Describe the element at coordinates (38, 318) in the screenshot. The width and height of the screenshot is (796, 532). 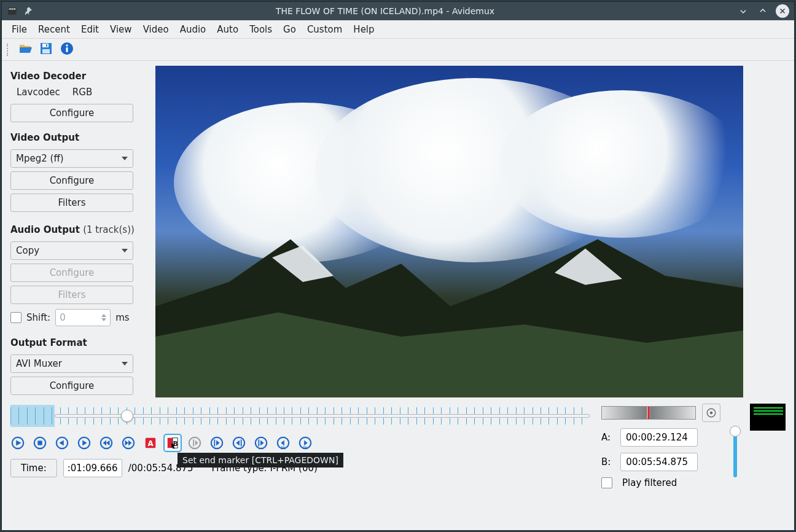
I see `shift-label: Shift:` at that location.